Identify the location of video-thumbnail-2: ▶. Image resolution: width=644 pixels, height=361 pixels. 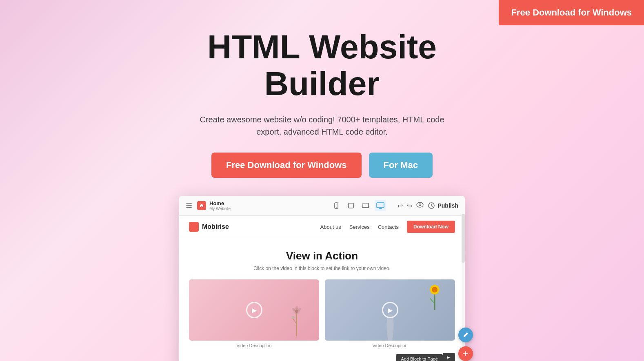
(390, 310).